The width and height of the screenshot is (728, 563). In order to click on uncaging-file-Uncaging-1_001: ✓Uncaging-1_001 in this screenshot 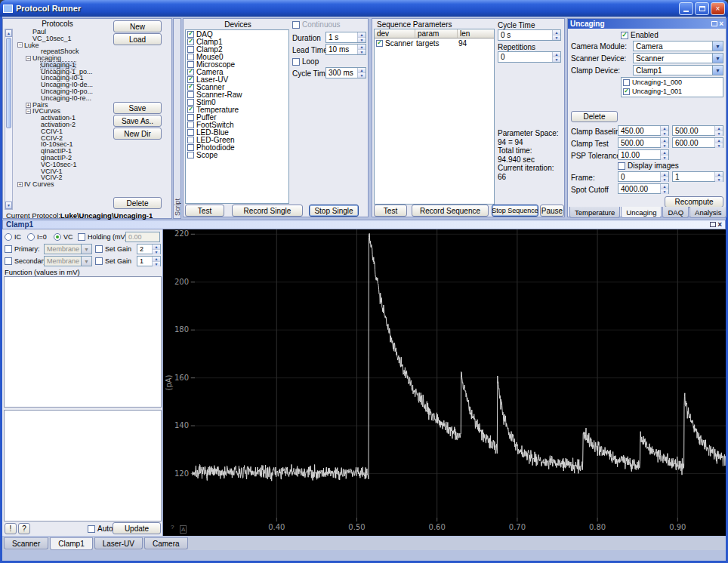, I will do `click(672, 91)`.